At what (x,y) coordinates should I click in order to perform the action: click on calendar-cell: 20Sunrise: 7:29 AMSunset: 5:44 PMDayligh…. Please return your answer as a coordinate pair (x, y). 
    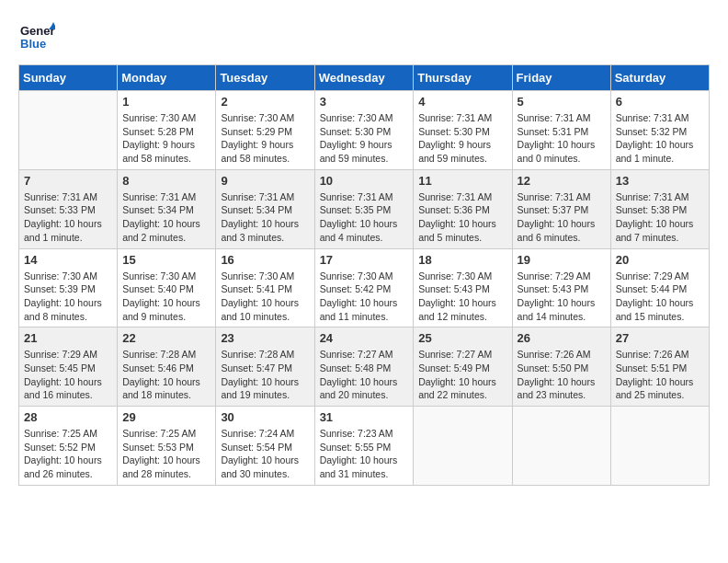
    Looking at the image, I should click on (660, 288).